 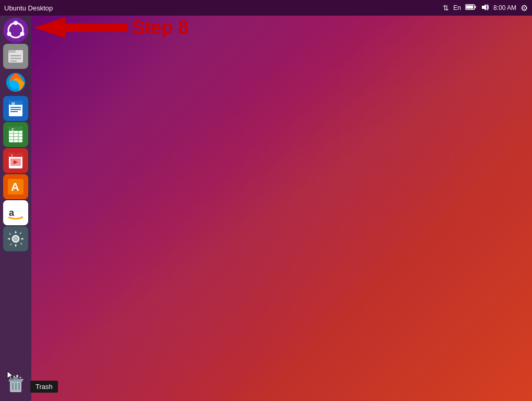 What do you see at coordinates (16, 56) in the screenshot?
I see `files-icon` at bounding box center [16, 56].